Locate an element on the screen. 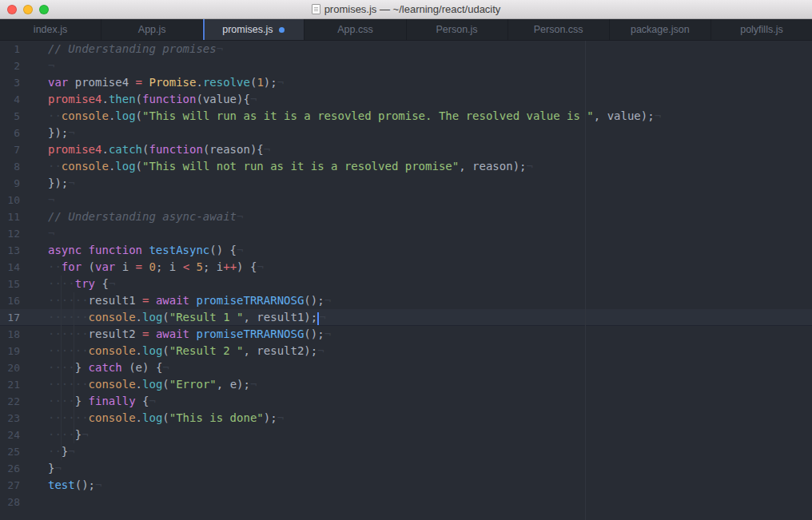 Image resolution: width=812 pixels, height=520 pixels. code-text: ······result1 = await promiseTRRARNOSG()… is located at coordinates (189, 300).